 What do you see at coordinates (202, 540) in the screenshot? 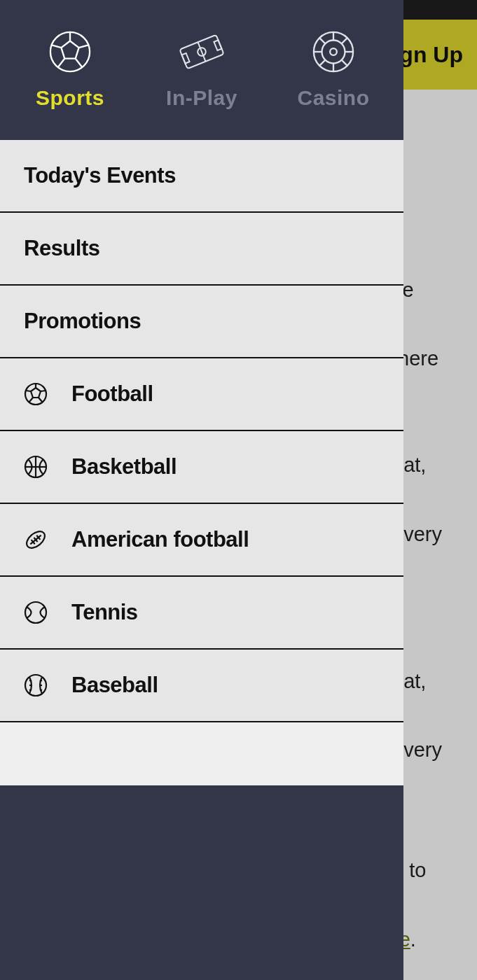
I see `menu-item-american-football: American football` at bounding box center [202, 540].